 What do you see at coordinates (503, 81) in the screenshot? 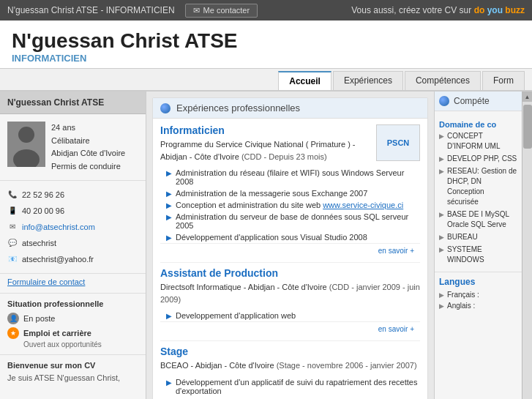
I see `tab-formation: Form` at bounding box center [503, 81].